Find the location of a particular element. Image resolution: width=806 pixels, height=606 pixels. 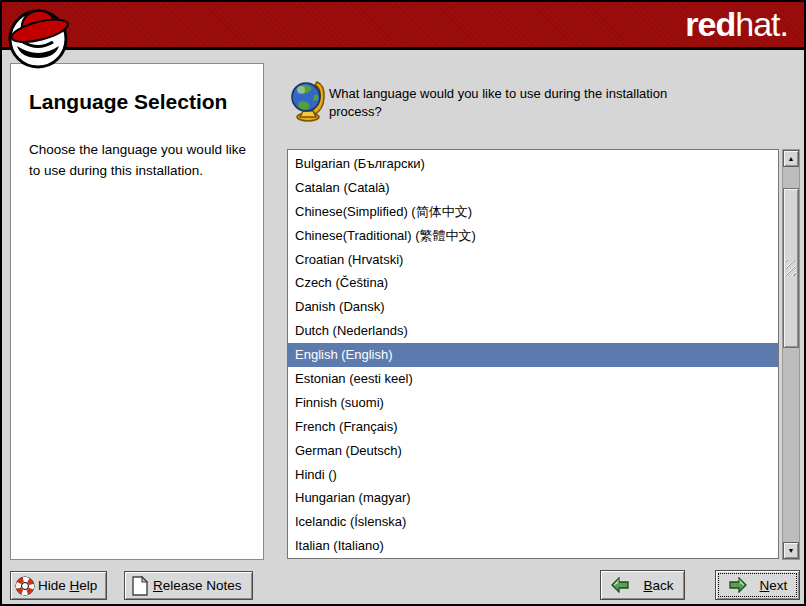

language-option: Bulgarian (Български) is located at coordinates (533, 164).